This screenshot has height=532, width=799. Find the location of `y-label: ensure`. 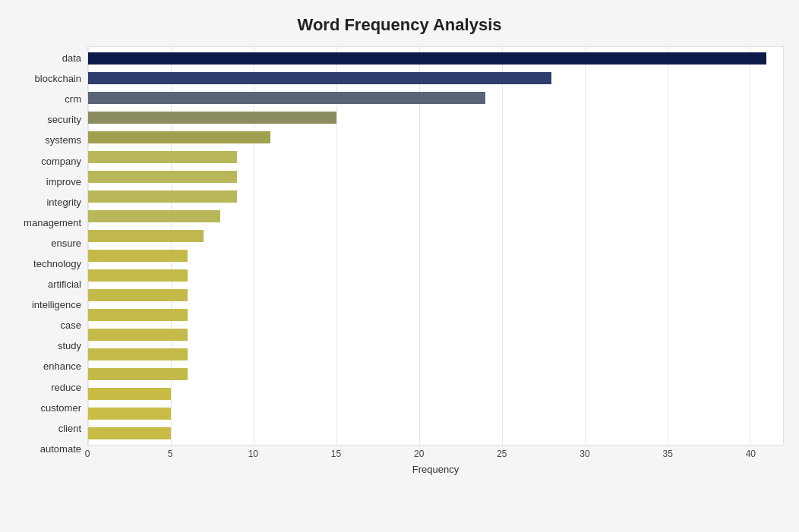

y-label: ensure is located at coordinates (66, 243).